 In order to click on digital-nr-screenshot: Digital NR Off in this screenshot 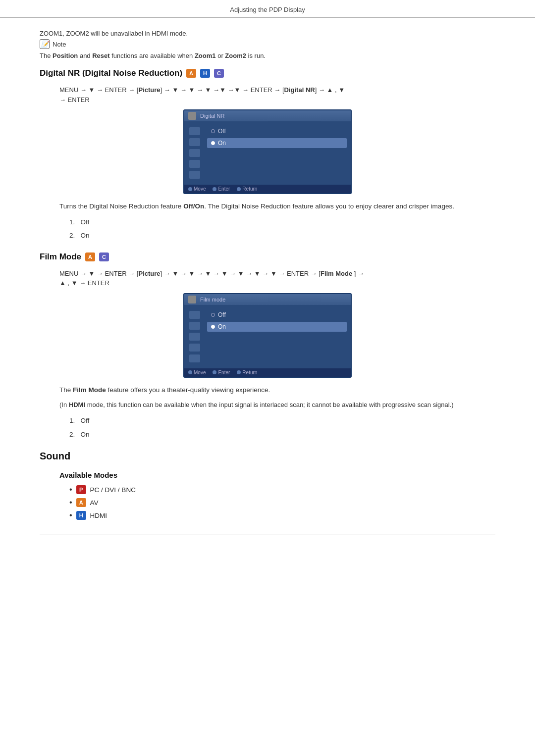, I will do `click(268, 151)`.